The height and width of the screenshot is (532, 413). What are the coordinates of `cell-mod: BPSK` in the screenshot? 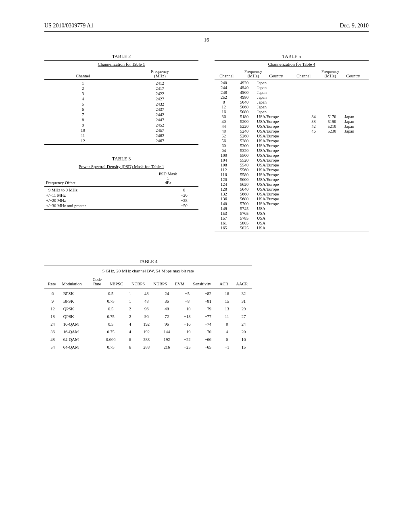 It's located at (79, 293).